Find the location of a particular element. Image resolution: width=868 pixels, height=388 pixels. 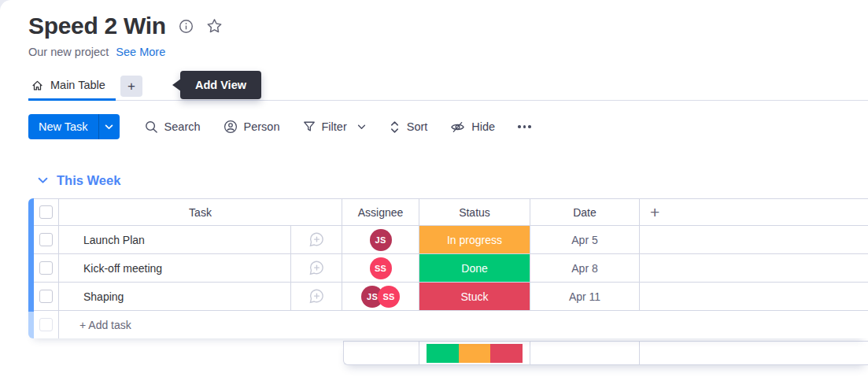

summary-assignee-cell is located at coordinates (382, 353).